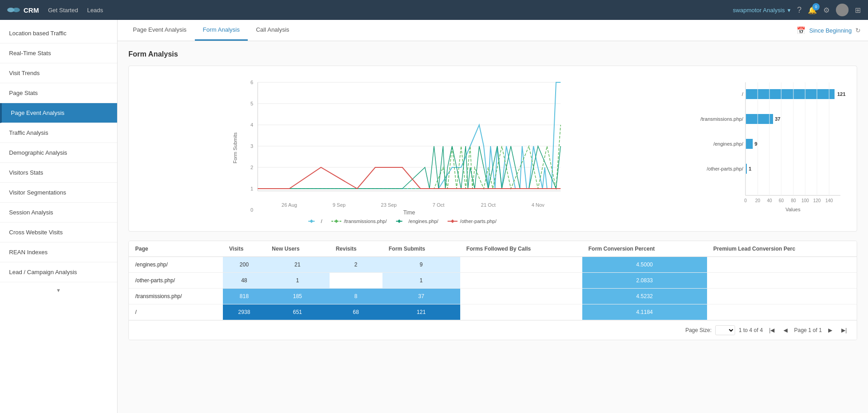 Image resolution: width=868 pixels, height=413 pixels. I want to click on bar-engines, so click(750, 144).